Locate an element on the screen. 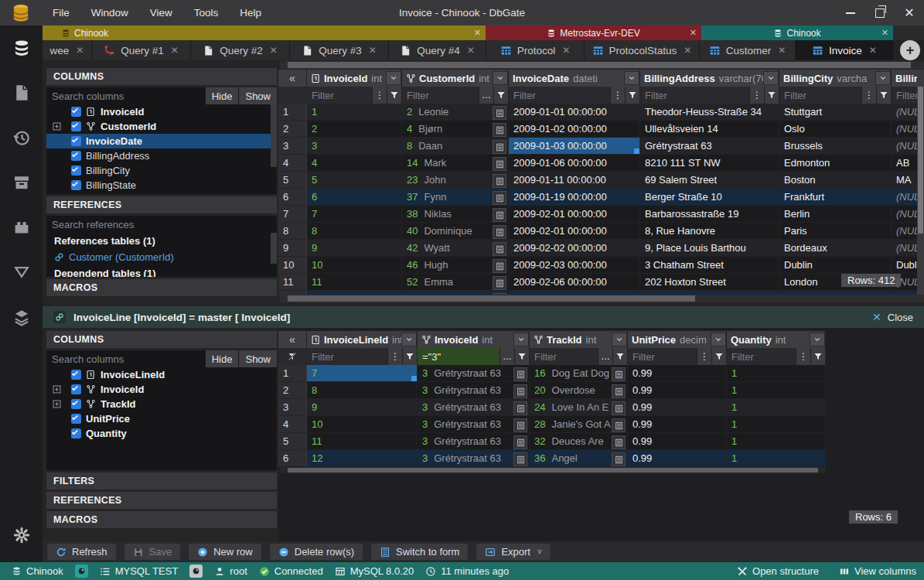 The image size is (924, 580). nav-plugins is located at coordinates (22, 227).